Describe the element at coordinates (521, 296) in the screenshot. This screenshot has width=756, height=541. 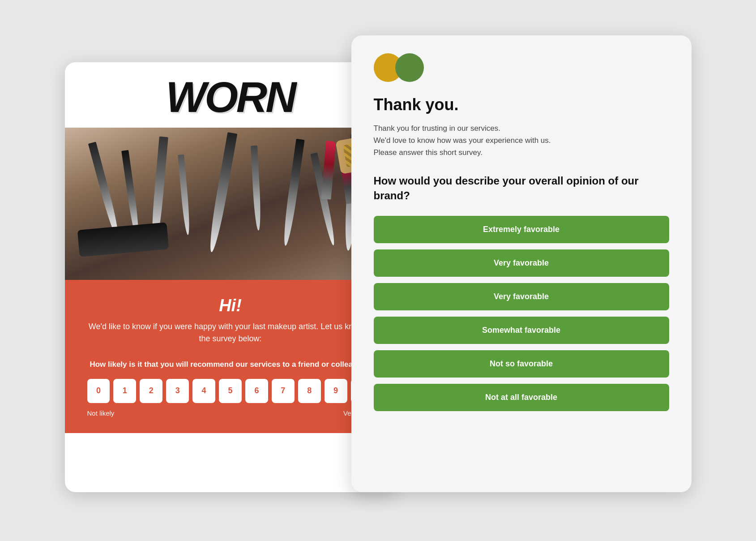
I see `option-very-favorable-2: Very favorable` at that location.